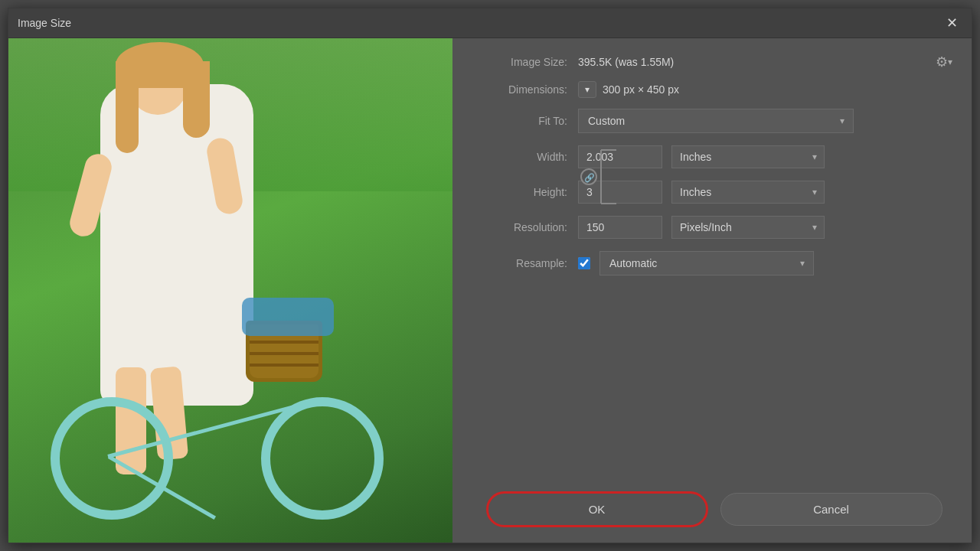 This screenshot has height=551, width=980. Describe the element at coordinates (521, 62) in the screenshot. I see `image-size-label: Image Size:` at that location.